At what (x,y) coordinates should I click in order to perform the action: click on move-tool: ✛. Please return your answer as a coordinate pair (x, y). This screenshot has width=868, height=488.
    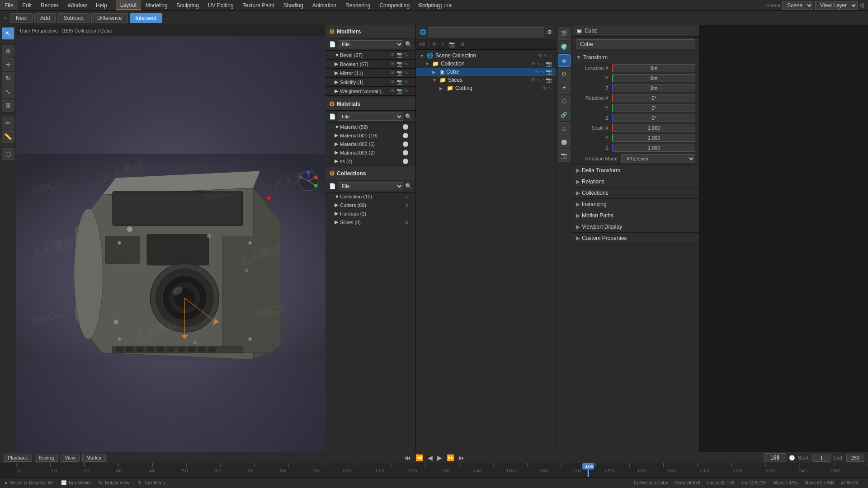
    Looking at the image, I should click on (8, 65).